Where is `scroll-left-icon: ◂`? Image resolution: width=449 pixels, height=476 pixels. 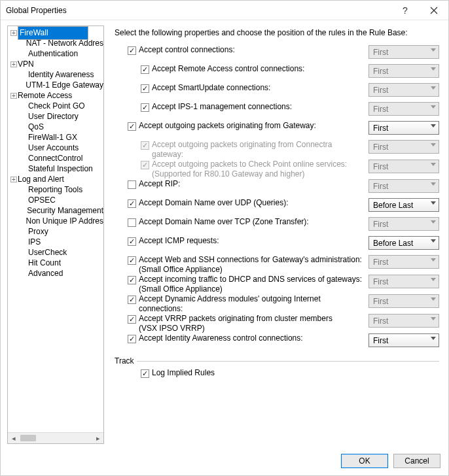
scroll-left-icon: ◂ is located at coordinates (13, 438).